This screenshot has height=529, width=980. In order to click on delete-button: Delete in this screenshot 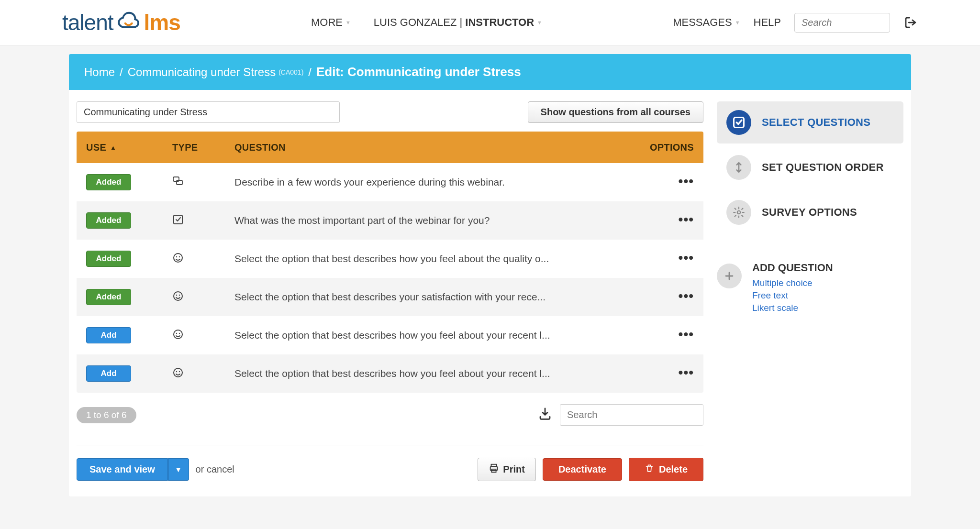, I will do `click(666, 470)`.